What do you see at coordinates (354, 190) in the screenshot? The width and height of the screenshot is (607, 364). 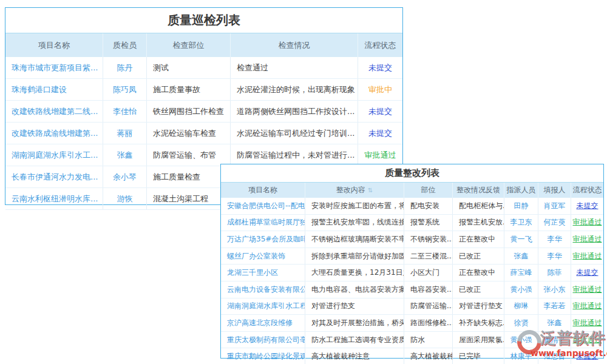 I see `column-header-rectification-content: 整改内容 ⇅` at bounding box center [354, 190].